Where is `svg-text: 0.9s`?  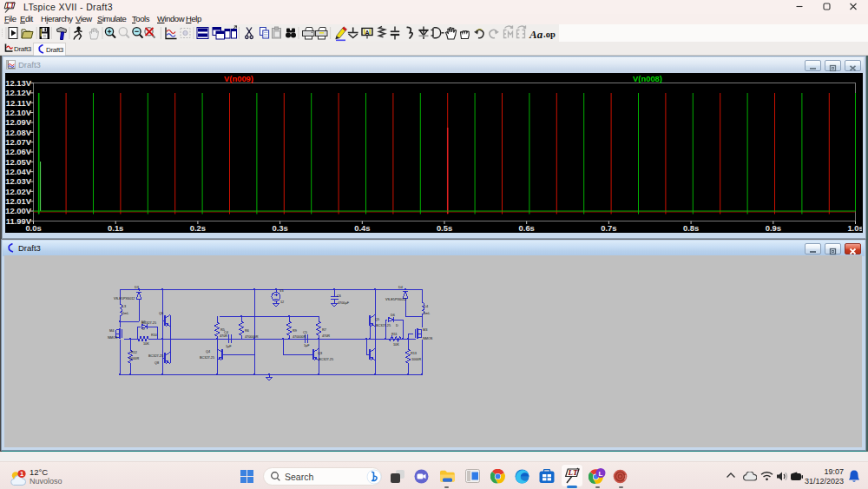
svg-text: 0.9s is located at coordinates (773, 228).